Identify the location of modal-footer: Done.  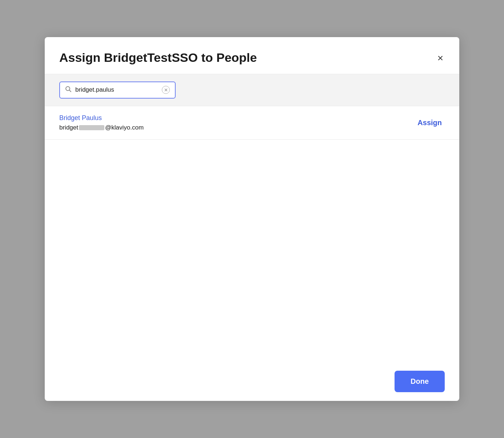
(252, 381).